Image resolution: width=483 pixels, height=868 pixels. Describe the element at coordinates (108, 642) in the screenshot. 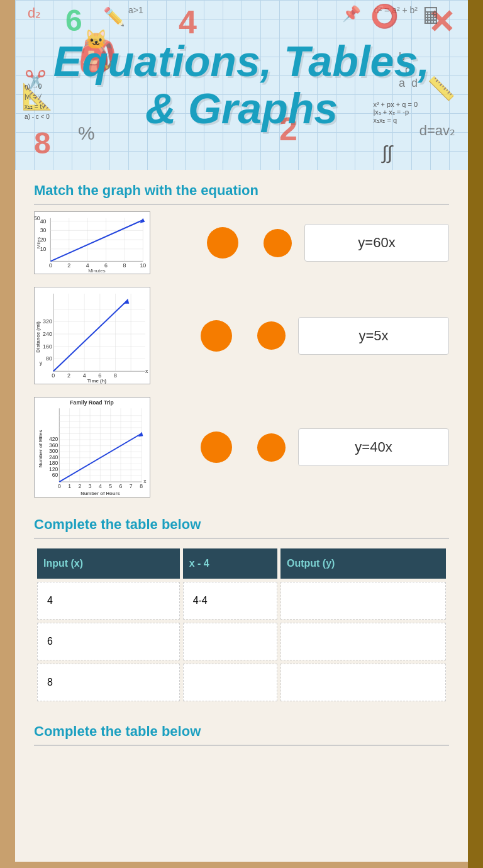

I see `input-cell-2: 6` at that location.